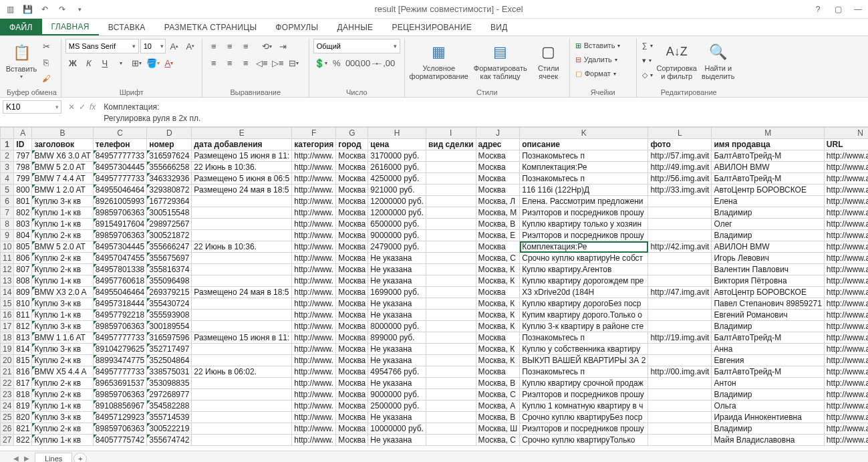 The width and height of the screenshot is (868, 462). Describe the element at coordinates (647, 60) in the screenshot. I see `fill-button: ▾▾` at that location.